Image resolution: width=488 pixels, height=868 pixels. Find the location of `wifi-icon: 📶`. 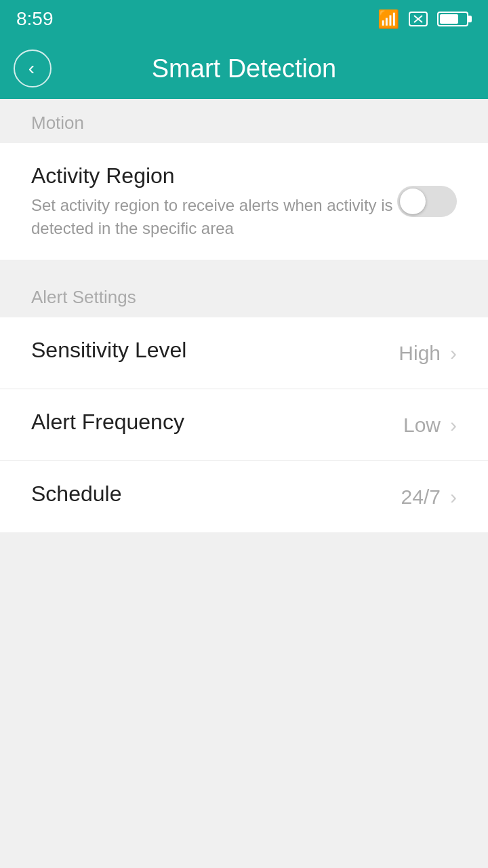

wifi-icon: 📶 is located at coordinates (388, 19).